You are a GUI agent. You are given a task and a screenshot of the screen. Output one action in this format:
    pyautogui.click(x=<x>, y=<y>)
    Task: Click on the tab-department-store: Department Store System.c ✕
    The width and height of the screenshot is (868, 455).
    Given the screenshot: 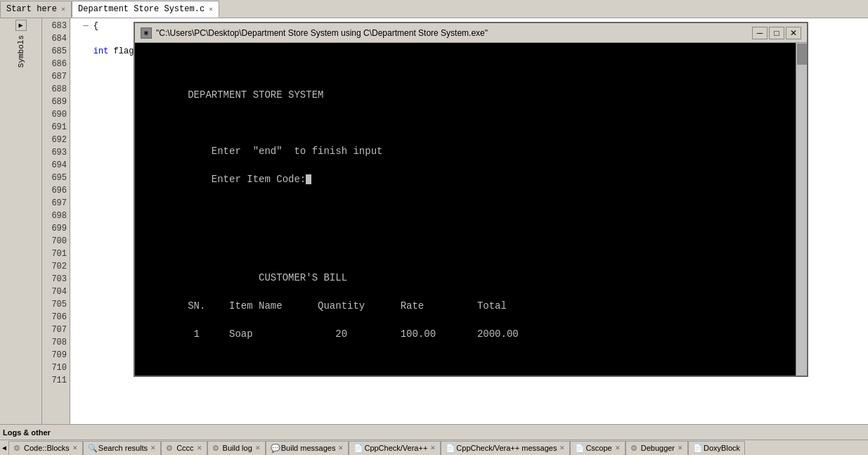 What is the action you would take?
    pyautogui.click(x=145, y=9)
    